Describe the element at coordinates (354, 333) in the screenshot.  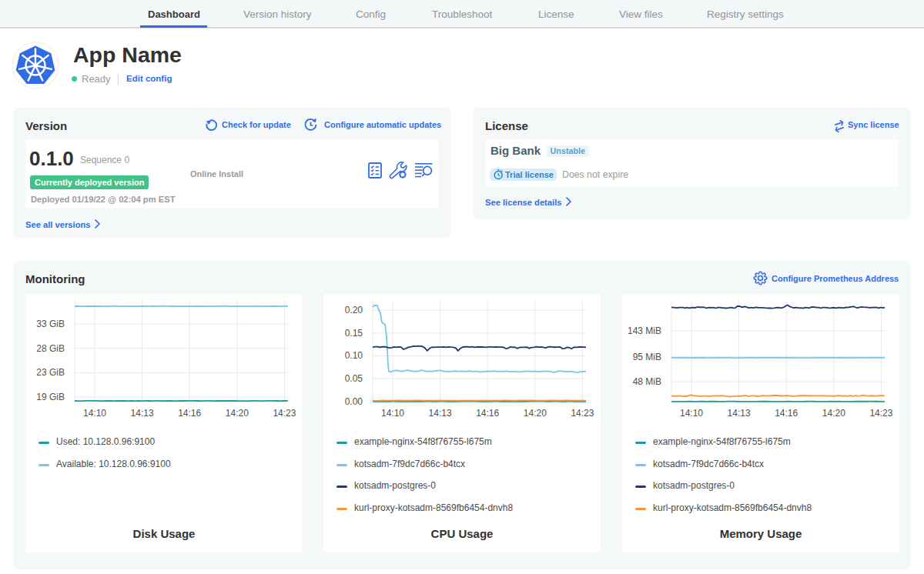
I see `svg-text: 0.15` at that location.